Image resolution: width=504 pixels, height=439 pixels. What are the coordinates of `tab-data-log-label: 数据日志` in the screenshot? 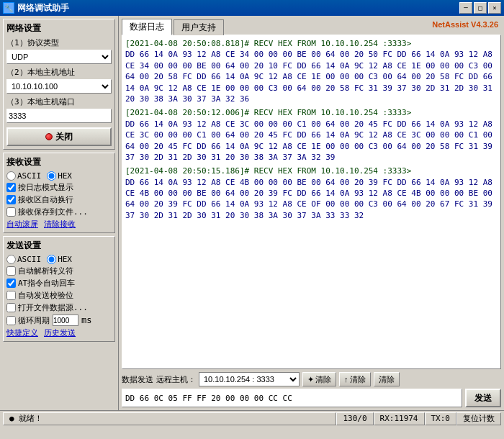 It's located at (147, 27).